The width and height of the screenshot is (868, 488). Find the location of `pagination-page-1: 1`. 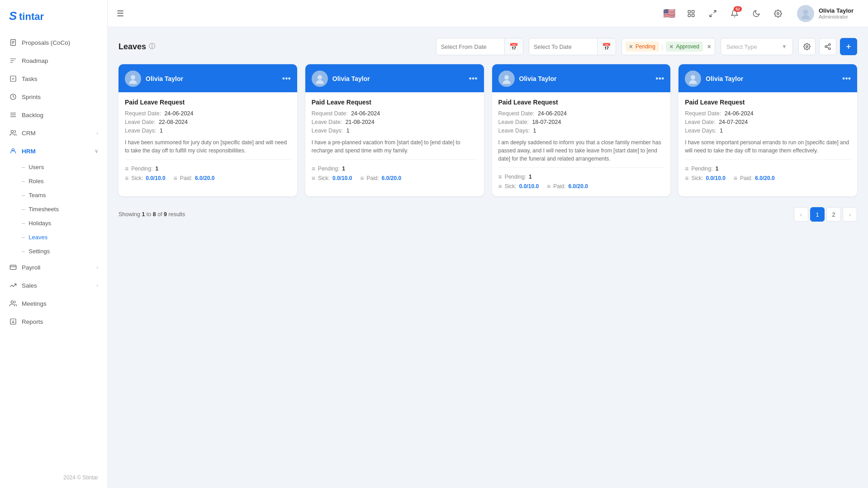

pagination-page-1: 1 is located at coordinates (817, 214).